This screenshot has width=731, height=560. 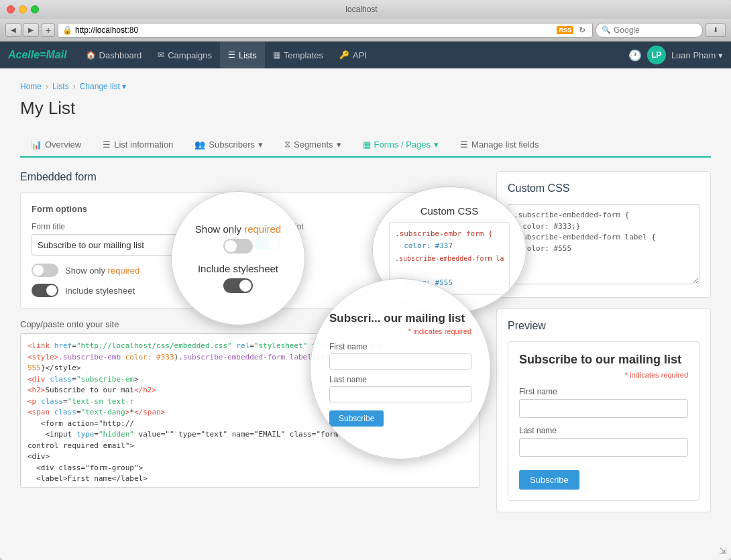 I want to click on rss-badge: RSS, so click(x=565, y=30).